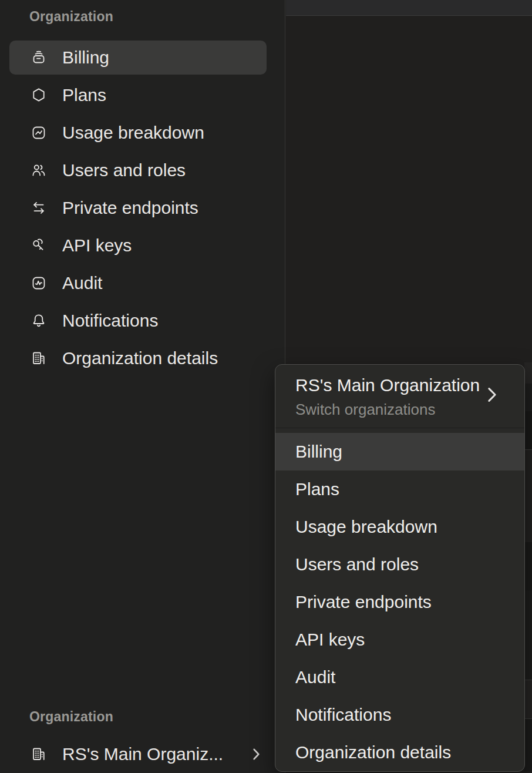 The image size is (532, 773). Describe the element at coordinates (138, 358) in the screenshot. I see `sidebar-item-organization-details: Organization details` at that location.